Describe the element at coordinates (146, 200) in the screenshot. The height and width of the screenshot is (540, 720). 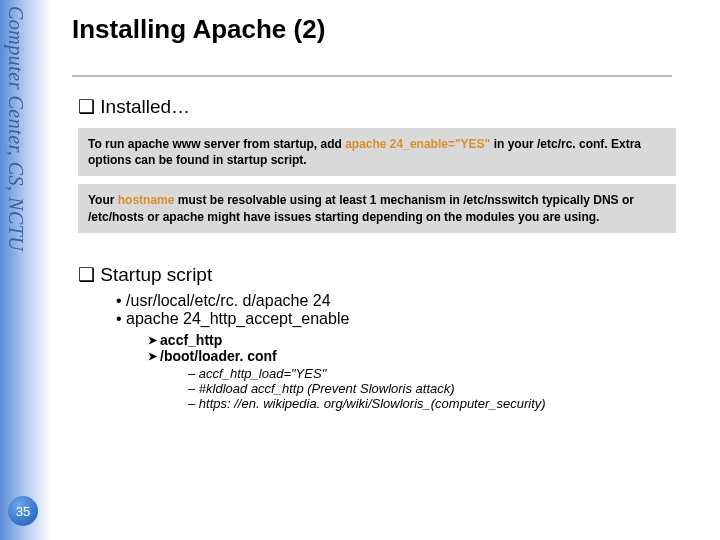
I see `box2-highlight: hostname` at that location.